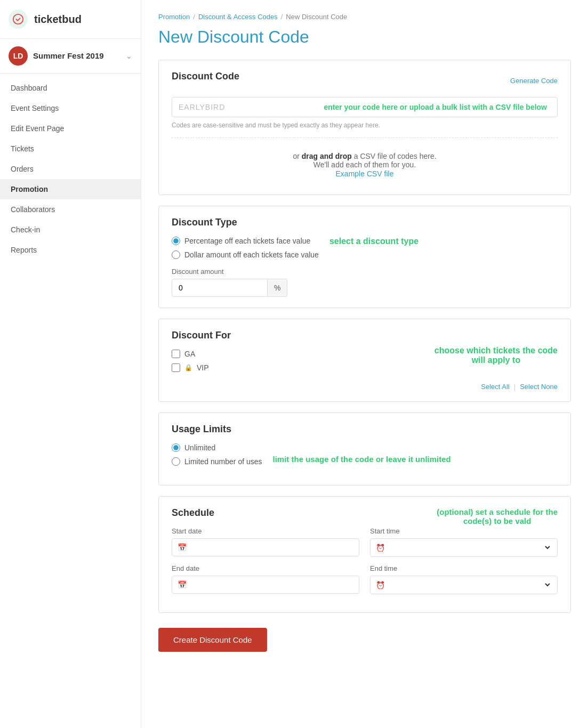 This screenshot has width=588, height=728. What do you see at coordinates (365, 282) in the screenshot?
I see `discount-amount-group: Discount amount %` at bounding box center [365, 282].